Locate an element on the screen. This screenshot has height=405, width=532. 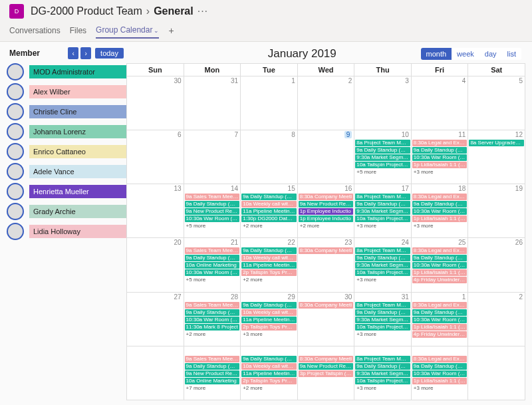
calendar-cell: 9 is located at coordinates (327, 157).